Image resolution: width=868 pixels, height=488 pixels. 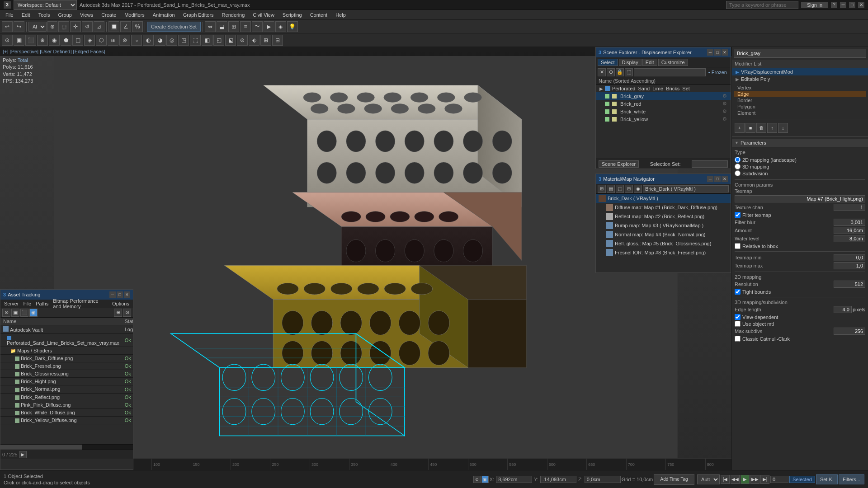 I want to click on vertex-item: Vertex, so click(x=800, y=88).